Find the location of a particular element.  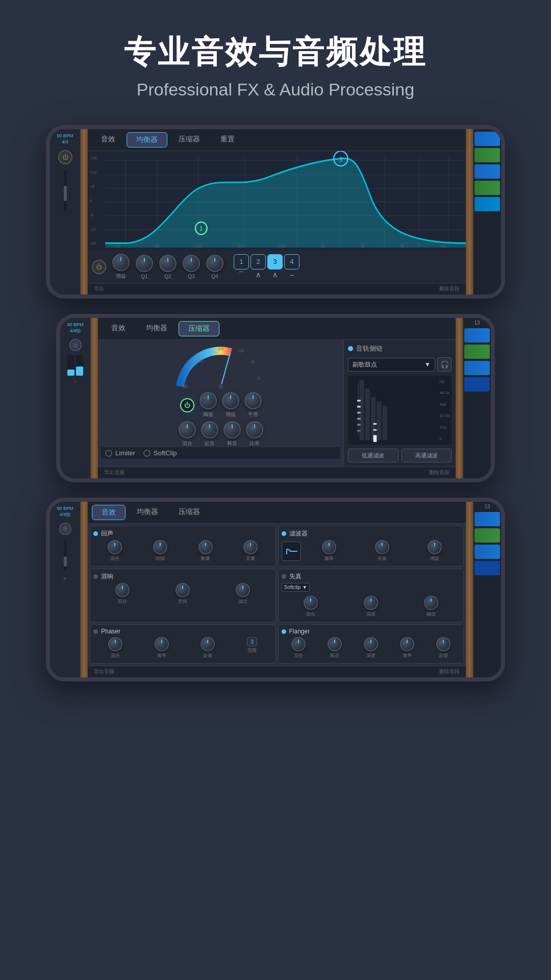

reverb-knob-count-circle is located at coordinates (206, 547).